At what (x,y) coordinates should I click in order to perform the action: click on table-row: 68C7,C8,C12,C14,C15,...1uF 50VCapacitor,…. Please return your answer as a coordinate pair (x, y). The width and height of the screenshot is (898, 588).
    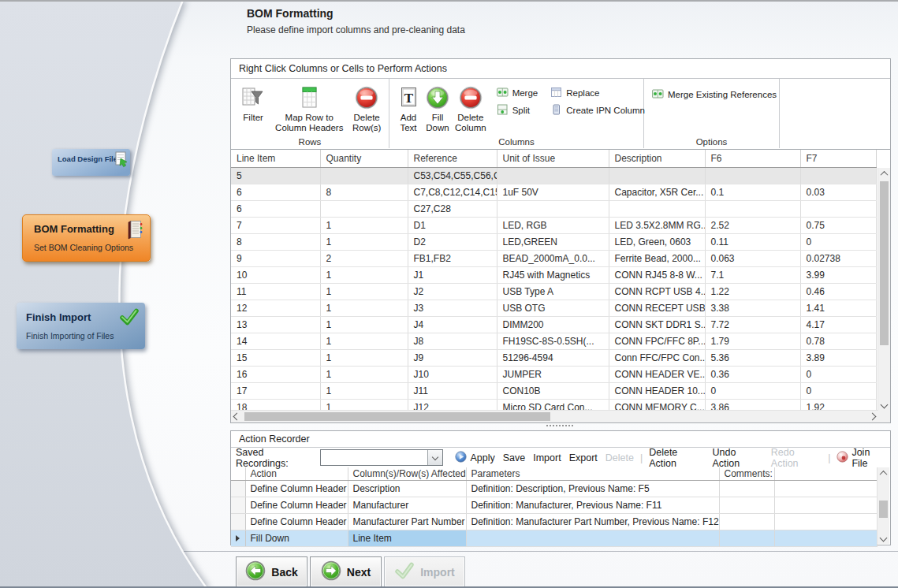
    Looking at the image, I should click on (553, 192).